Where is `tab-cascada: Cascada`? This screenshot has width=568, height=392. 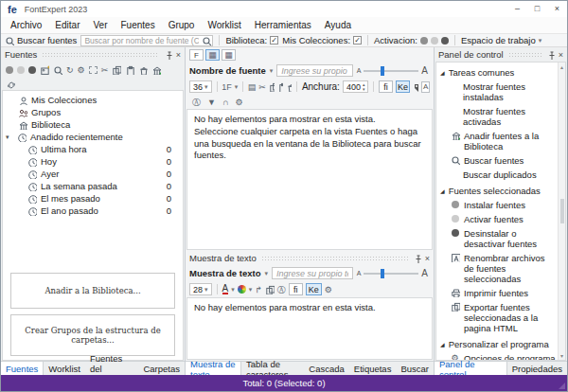 tab-cascada: Cascada is located at coordinates (327, 368).